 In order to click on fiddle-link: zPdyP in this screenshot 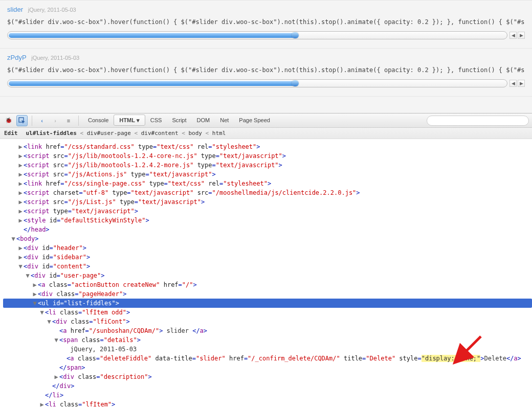, I will do `click(17, 57)`.